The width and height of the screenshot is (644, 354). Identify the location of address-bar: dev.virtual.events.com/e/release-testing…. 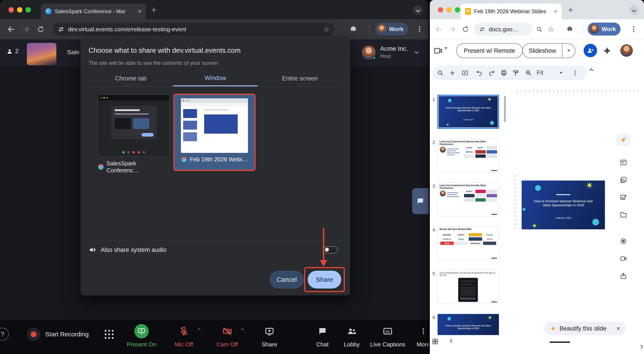
(194, 29).